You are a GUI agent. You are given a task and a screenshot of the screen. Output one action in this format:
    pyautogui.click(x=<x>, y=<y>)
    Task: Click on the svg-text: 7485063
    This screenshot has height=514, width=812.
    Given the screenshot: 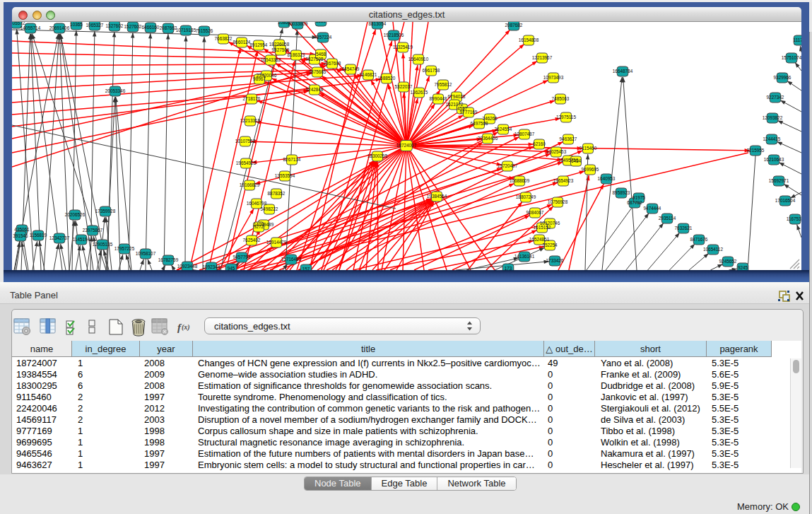 What is the action you would take?
    pyautogui.click(x=561, y=99)
    